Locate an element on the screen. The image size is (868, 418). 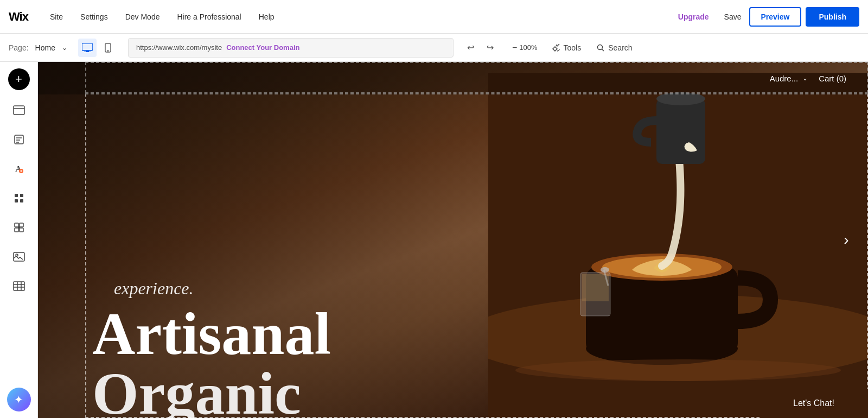
cart-button: Cart (0) is located at coordinates (832, 78).